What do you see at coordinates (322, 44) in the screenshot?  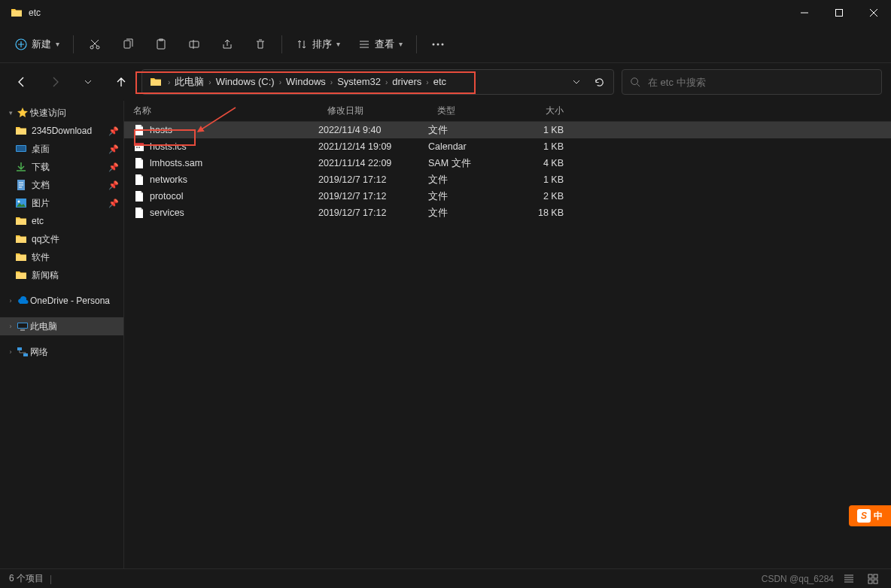 I see `sort-label: 排序` at bounding box center [322, 44].